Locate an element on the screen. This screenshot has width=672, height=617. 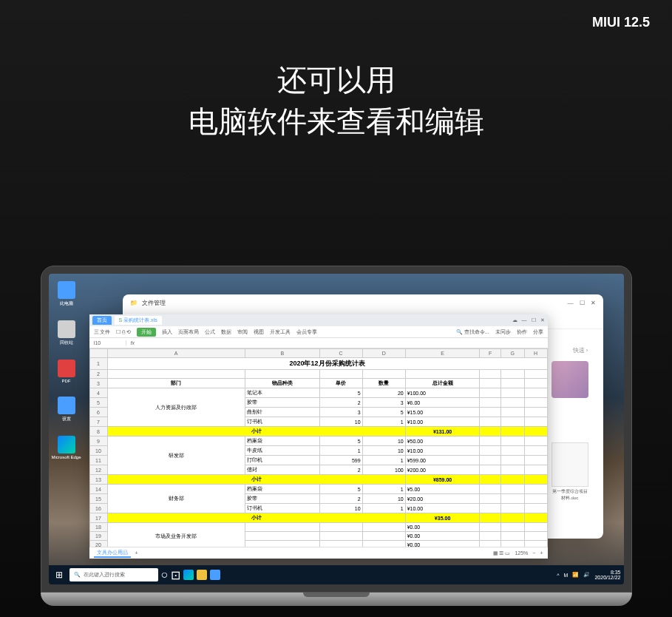
col-header: A is located at coordinates (176, 354).